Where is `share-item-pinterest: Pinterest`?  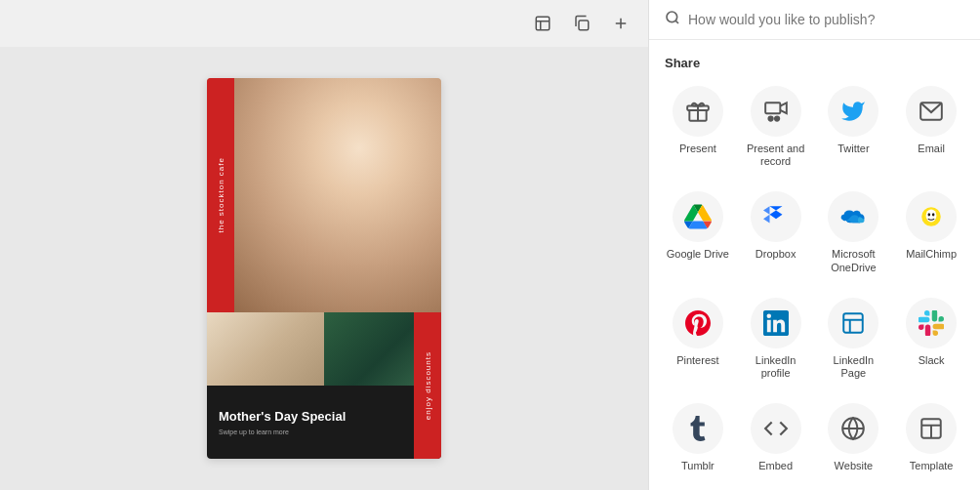
share-item-pinterest: Pinterest is located at coordinates (698, 339).